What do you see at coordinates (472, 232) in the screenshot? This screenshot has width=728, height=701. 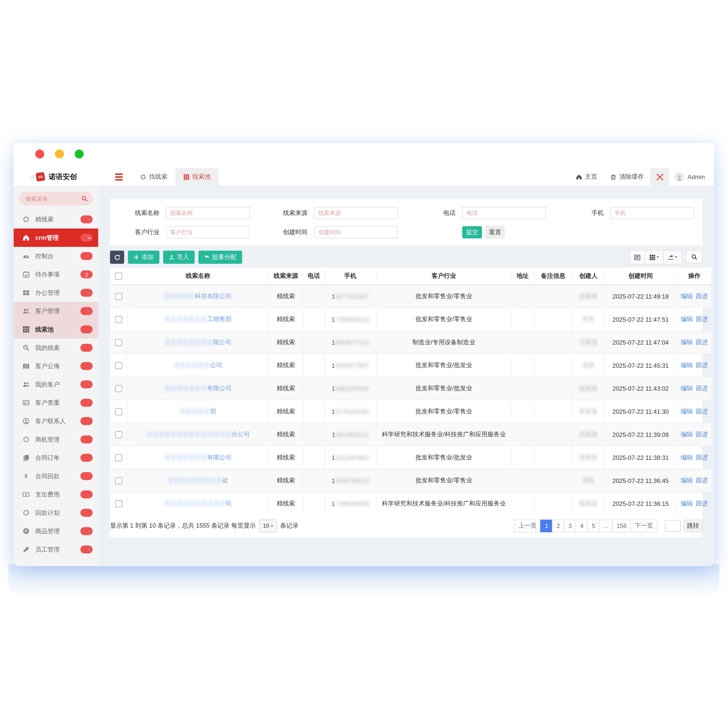 I see `submit-button: 提交` at bounding box center [472, 232].